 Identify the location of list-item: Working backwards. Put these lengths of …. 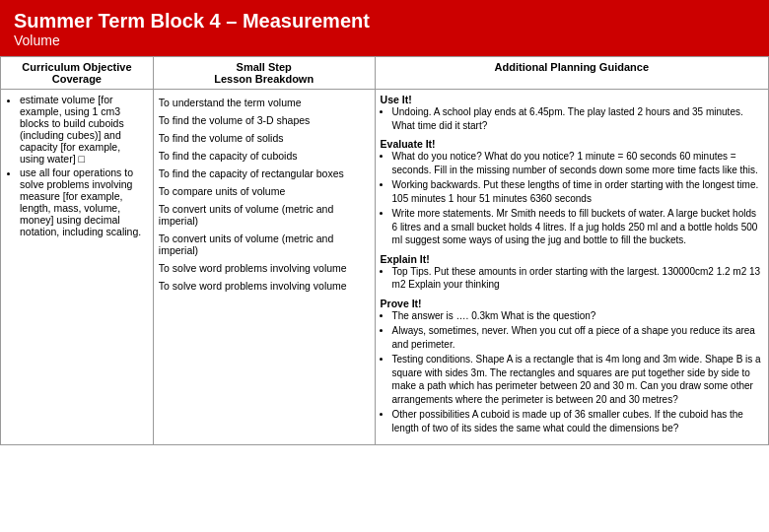
(578, 191).